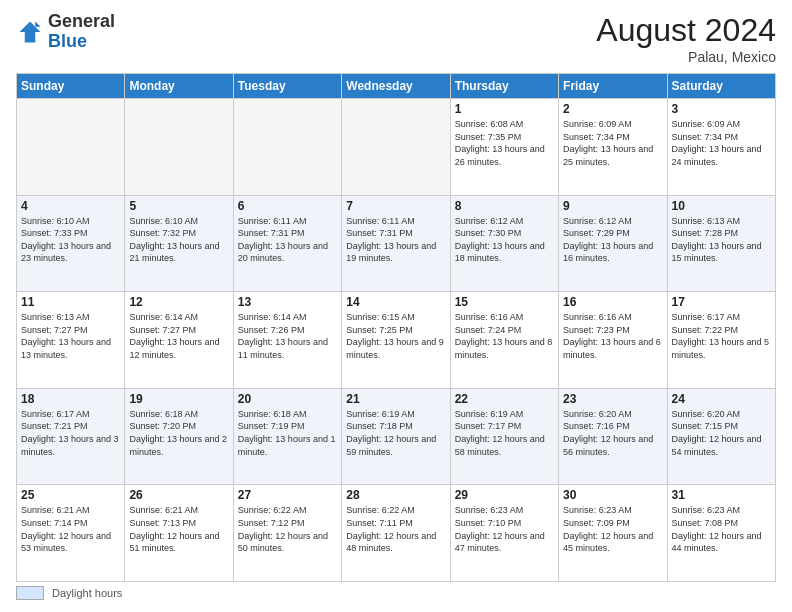 This screenshot has width=792, height=612. Describe the element at coordinates (179, 244) in the screenshot. I see `calendar-day-cell: 5Sunrise: 6:10 AM Sunset: 7:32 PM Daylig…` at that location.